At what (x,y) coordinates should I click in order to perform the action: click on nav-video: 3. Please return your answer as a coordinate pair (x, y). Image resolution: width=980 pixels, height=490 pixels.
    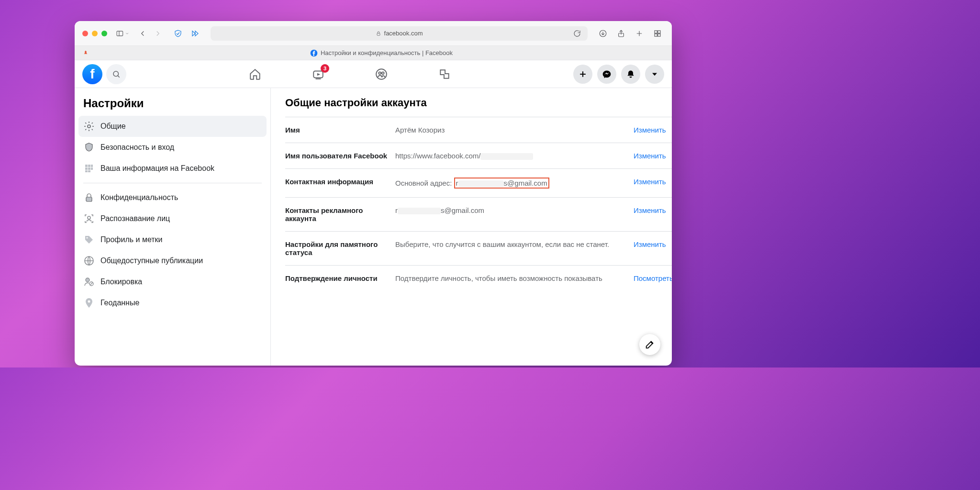
    Looking at the image, I should click on (318, 74).